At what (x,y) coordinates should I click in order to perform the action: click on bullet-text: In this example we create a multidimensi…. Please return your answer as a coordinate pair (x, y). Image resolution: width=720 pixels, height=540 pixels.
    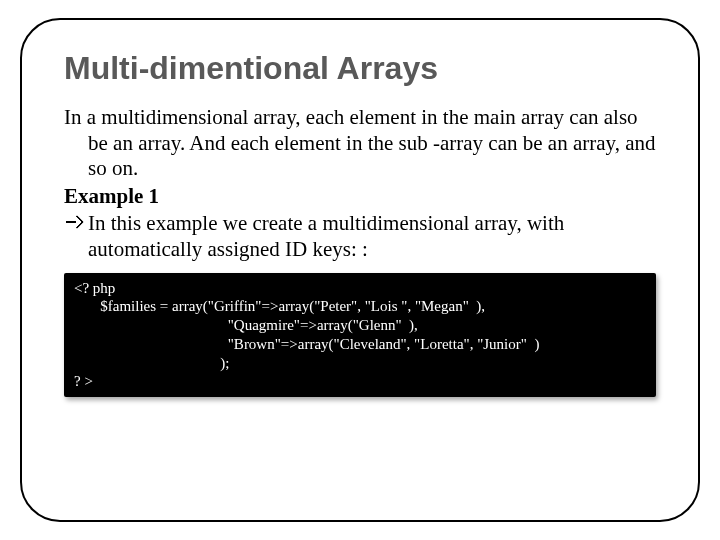
    Looking at the image, I should click on (372, 236).